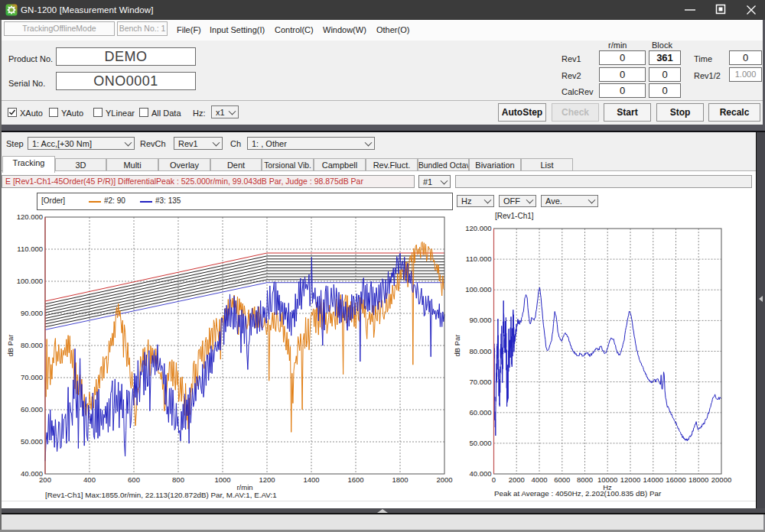  What do you see at coordinates (698, 480) in the screenshot?
I see `svg-text: 18000` at bounding box center [698, 480].